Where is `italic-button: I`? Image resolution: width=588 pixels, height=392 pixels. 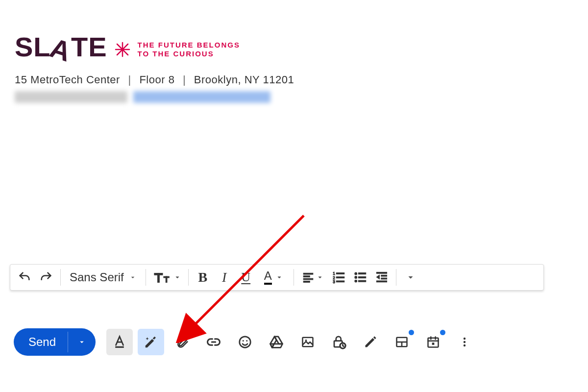 italic-button: I is located at coordinates (224, 277).